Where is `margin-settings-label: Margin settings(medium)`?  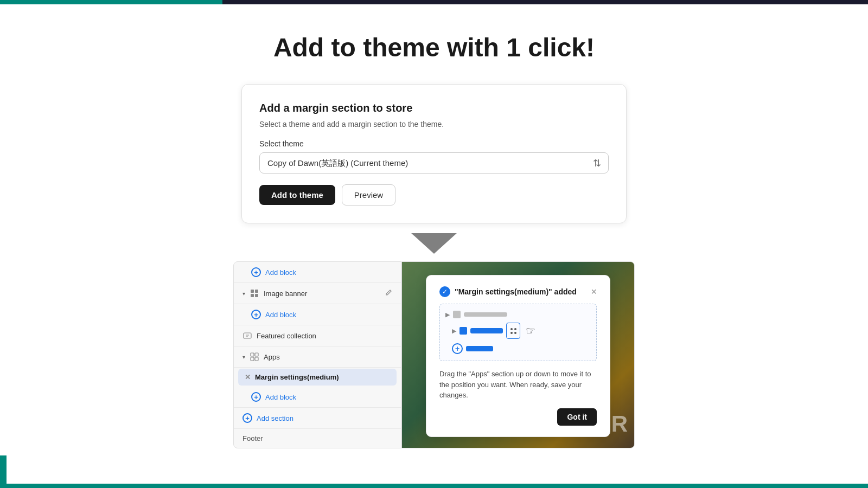 margin-settings-label: Margin settings(medium) is located at coordinates (297, 377).